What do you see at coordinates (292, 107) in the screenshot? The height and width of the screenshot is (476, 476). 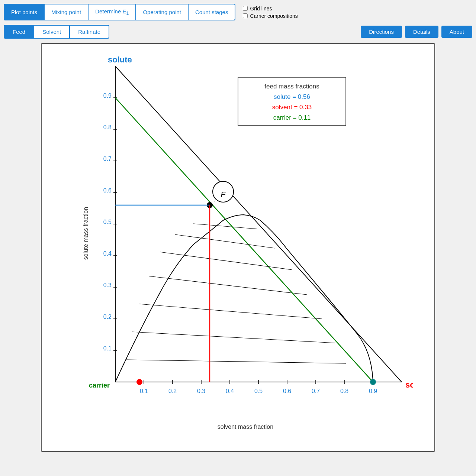 I see `info-solvent: solvent = 0.33` at bounding box center [292, 107].